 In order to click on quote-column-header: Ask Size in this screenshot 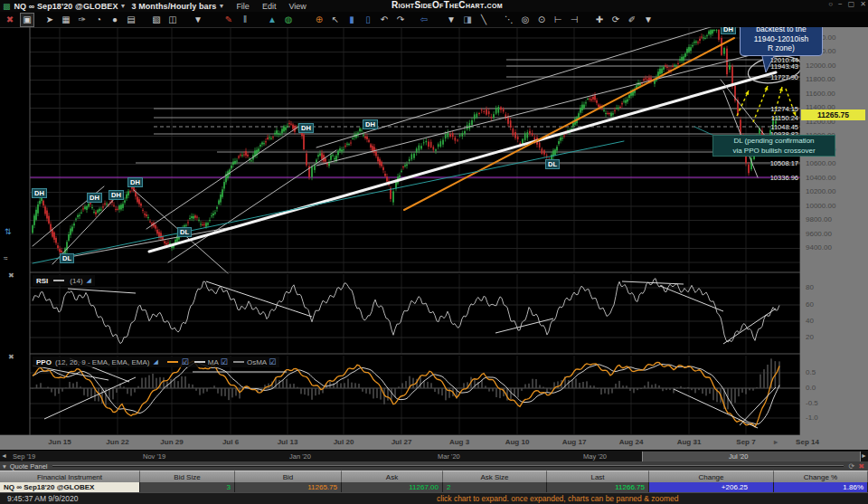, I will do `click(495, 476)`.